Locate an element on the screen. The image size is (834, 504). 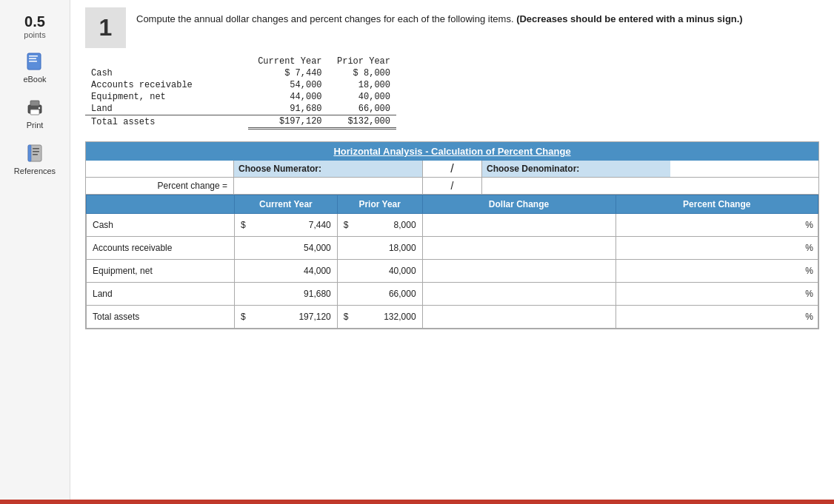
row-prior-3: 66,000 is located at coordinates (379, 295).